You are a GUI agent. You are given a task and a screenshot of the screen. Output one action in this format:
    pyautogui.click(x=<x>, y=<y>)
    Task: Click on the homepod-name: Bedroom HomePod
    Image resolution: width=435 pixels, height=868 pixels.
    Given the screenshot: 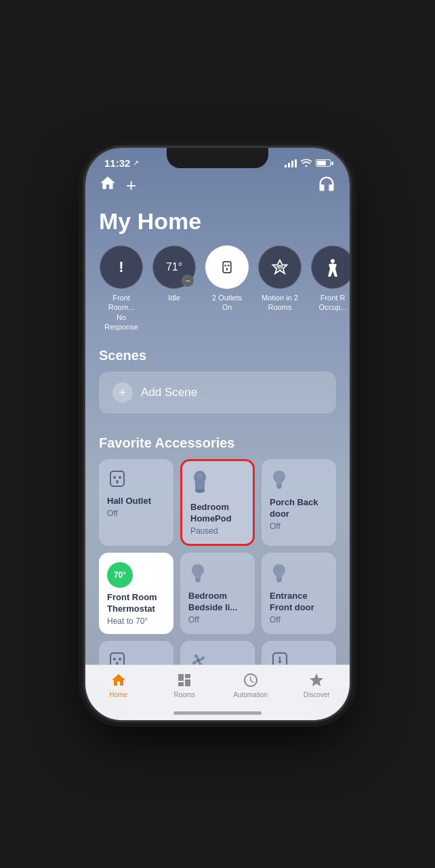 What is the action you would take?
    pyautogui.click(x=218, y=513)
    